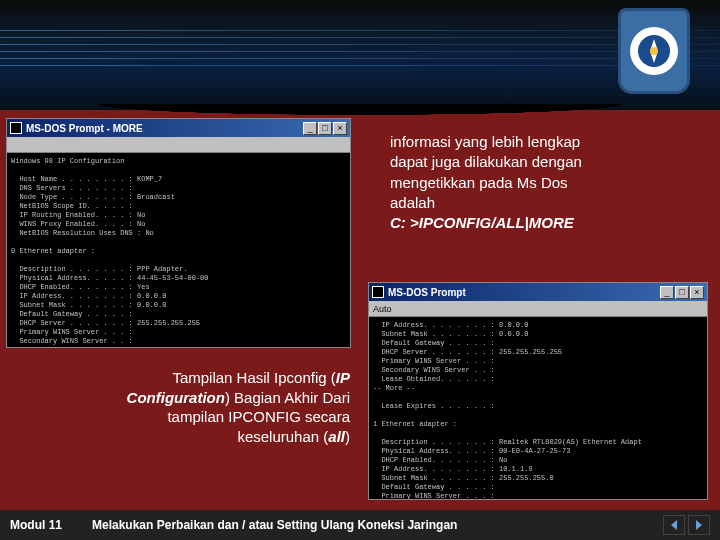  What do you see at coordinates (258, 416) in the screenshot?
I see `caption-part: tampilan IPCONFIG secara` at bounding box center [258, 416].